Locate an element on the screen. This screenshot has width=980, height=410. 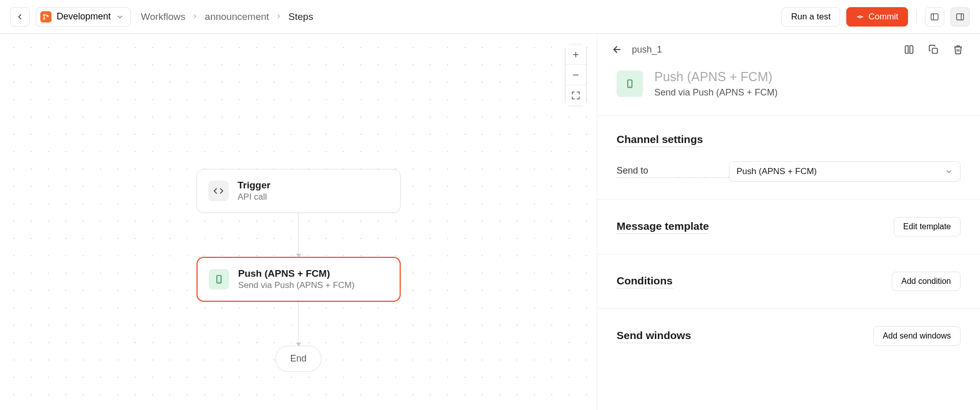
code-icon is located at coordinates (218, 191).